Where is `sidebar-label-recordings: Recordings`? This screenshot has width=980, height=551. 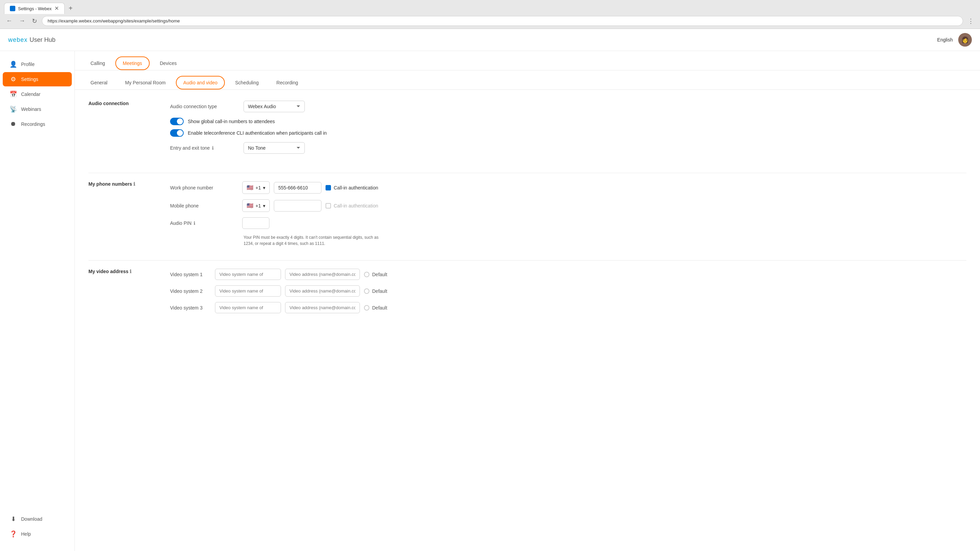
sidebar-label-recordings: Recordings is located at coordinates (33, 124).